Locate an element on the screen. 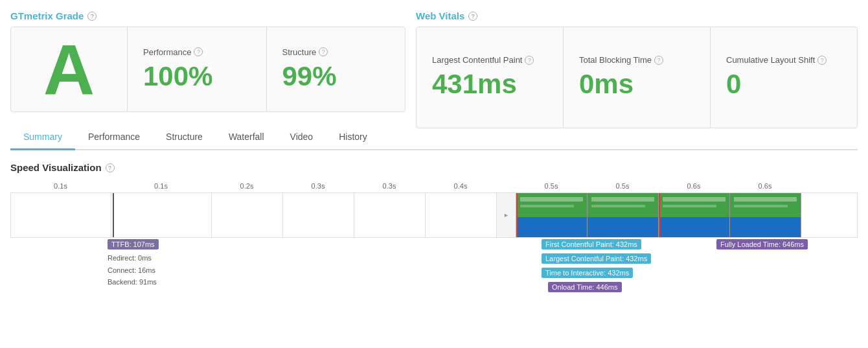  ttfb-annotation: TTFB: 107ms Redirect: 0ms Connect: 16ms … is located at coordinates (133, 264).